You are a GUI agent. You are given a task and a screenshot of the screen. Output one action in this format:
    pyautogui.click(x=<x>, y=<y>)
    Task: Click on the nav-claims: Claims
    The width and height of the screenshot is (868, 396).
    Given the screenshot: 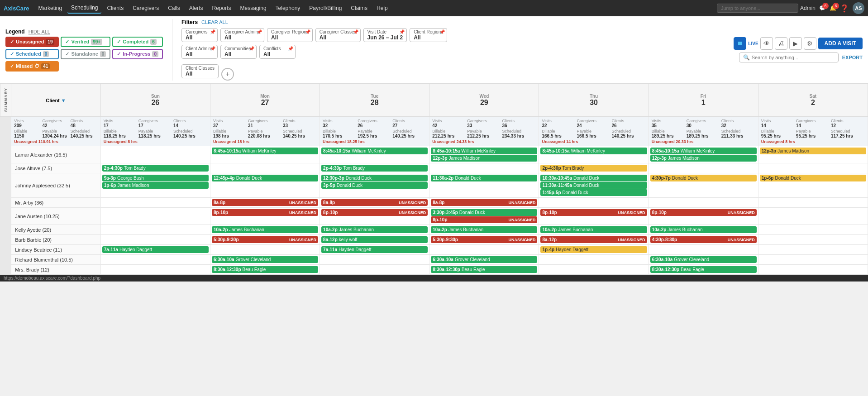 What is the action you would take?
    pyautogui.click(x=359, y=8)
    